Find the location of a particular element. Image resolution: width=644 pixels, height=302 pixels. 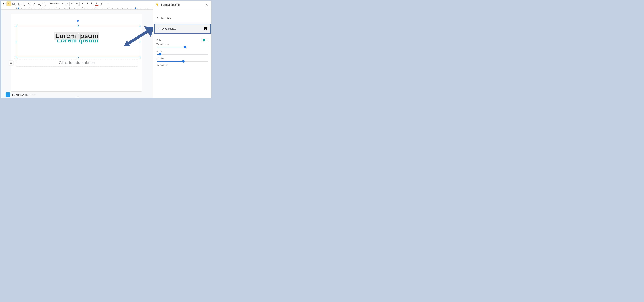

subtitle-placeholder: Click to add subtitle is located at coordinates (77, 63).